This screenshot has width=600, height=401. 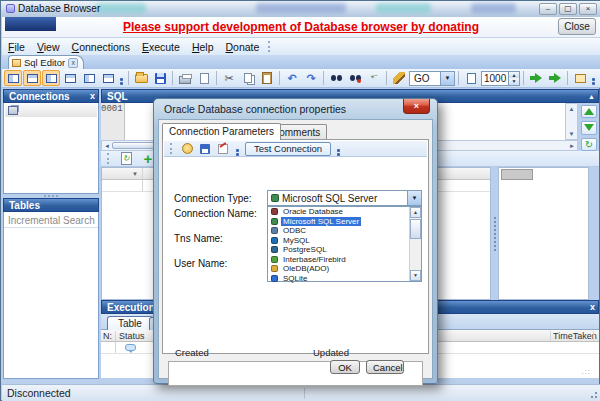 I want to click on execute-button, so click(x=536, y=78).